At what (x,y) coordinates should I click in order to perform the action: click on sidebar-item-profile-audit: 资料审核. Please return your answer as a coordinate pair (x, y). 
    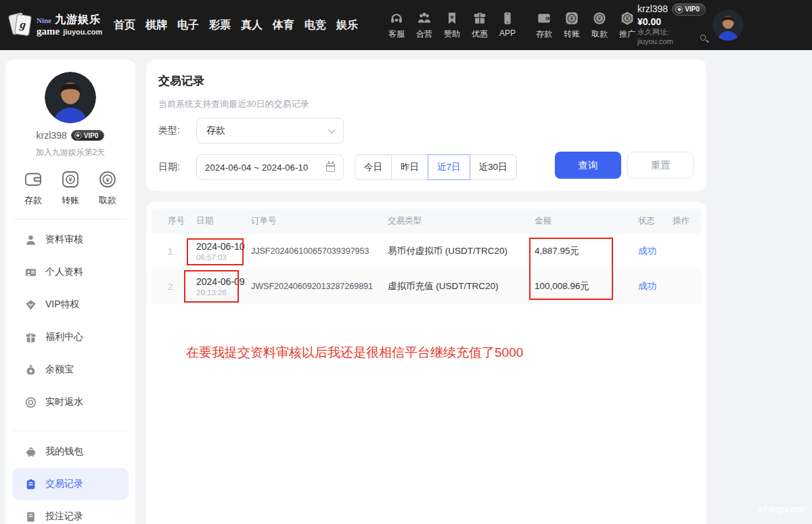
    Looking at the image, I should click on (70, 240).